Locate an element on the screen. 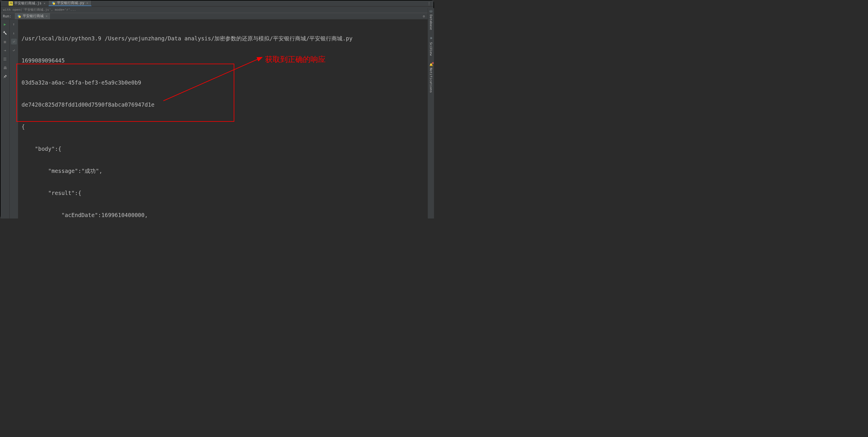 The width and height of the screenshot is (868, 437). sidebar-database: Database is located at coordinates (431, 20).